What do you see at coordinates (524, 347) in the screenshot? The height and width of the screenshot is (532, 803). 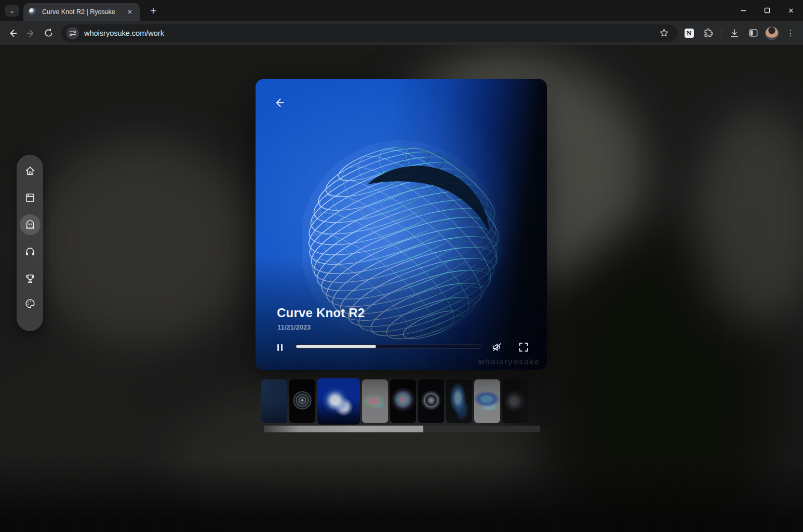 I see `fullscreen-icon` at bounding box center [524, 347].